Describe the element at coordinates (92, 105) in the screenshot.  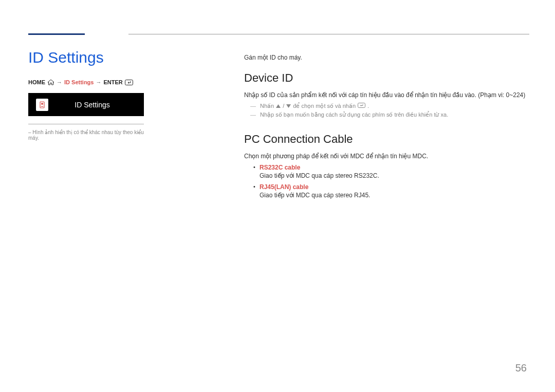
I see `settings-tile-label: ID Settings` at that location.